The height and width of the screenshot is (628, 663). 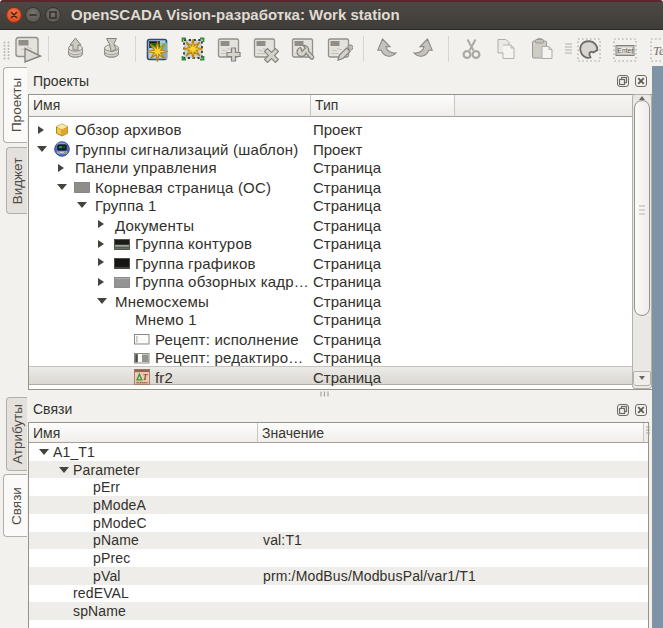 What do you see at coordinates (626, 50) in the screenshot?
I see `svg-text: Enter` at bounding box center [626, 50].